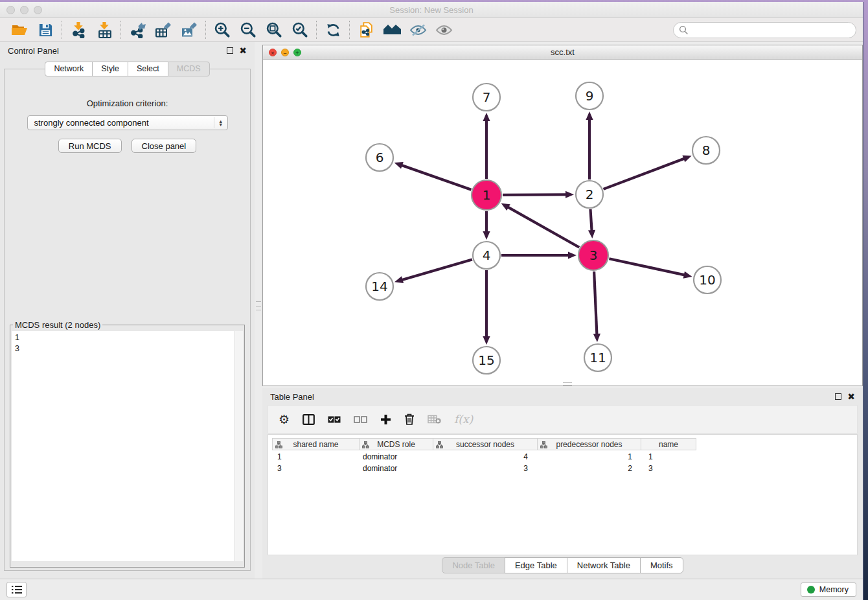 Image resolution: width=868 pixels, height=600 pixels. Describe the element at coordinates (589, 444) in the screenshot. I see `column-header-predecessor-nodes: predecessor nodes` at that location.